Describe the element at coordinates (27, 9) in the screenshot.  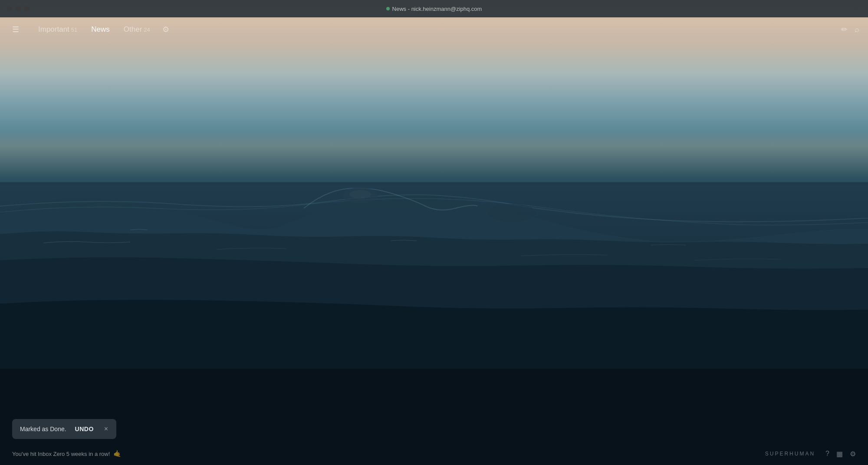
I see `maximize-button` at that location.